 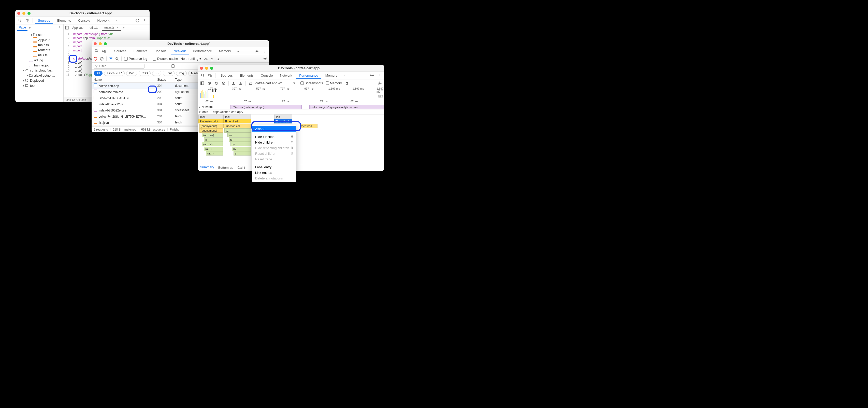 I want to click on preserve-log-checkbox: Preserve log, so click(x=135, y=59).